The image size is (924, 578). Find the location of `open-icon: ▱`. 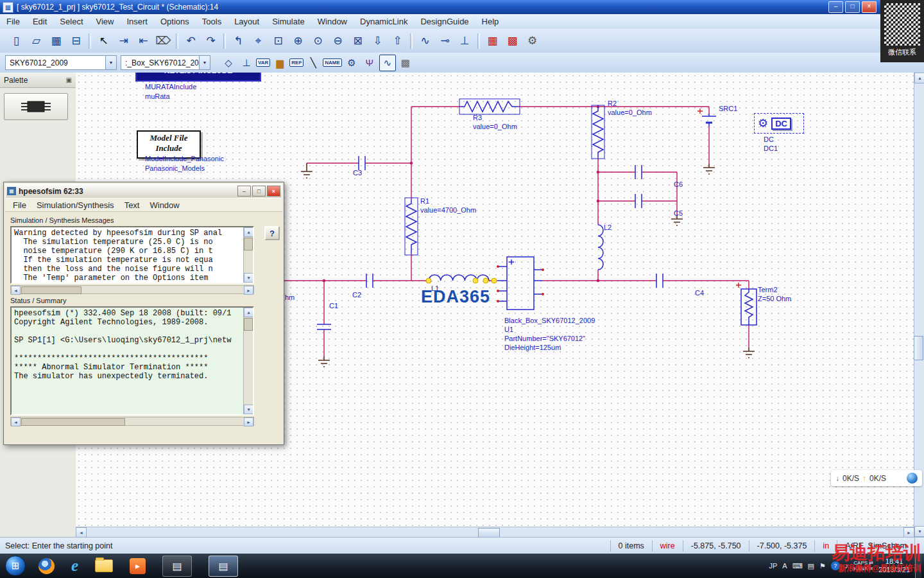

open-icon: ▱ is located at coordinates (36, 41).